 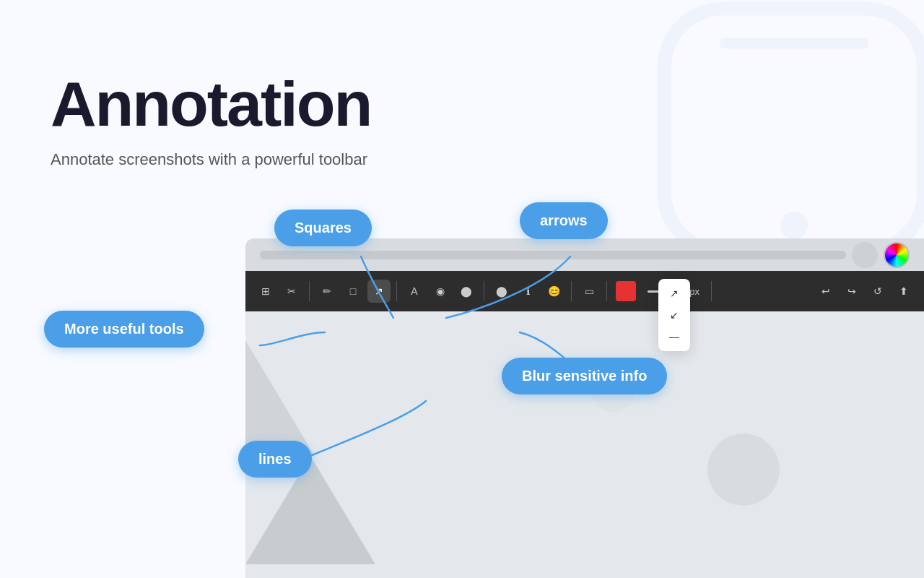 What do you see at coordinates (124, 329) in the screenshot?
I see `bubble-more-tools: More useful tools` at bounding box center [124, 329].